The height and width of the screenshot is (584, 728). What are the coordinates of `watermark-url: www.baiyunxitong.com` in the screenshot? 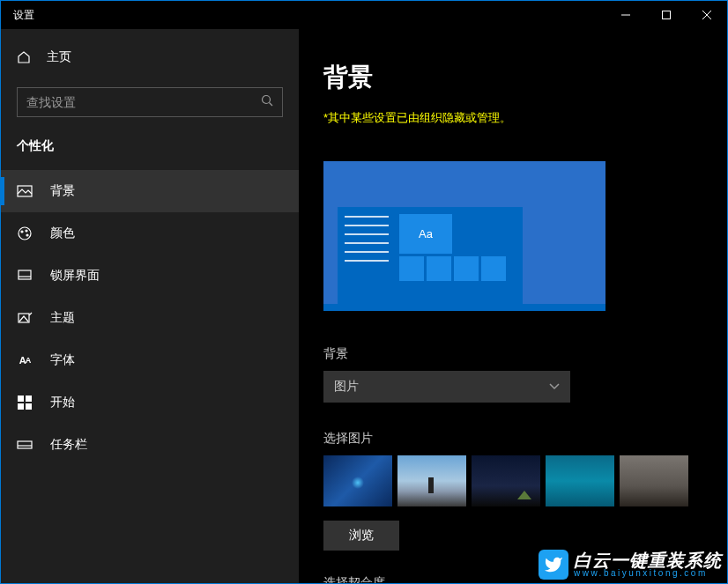 It's located at (648, 573).